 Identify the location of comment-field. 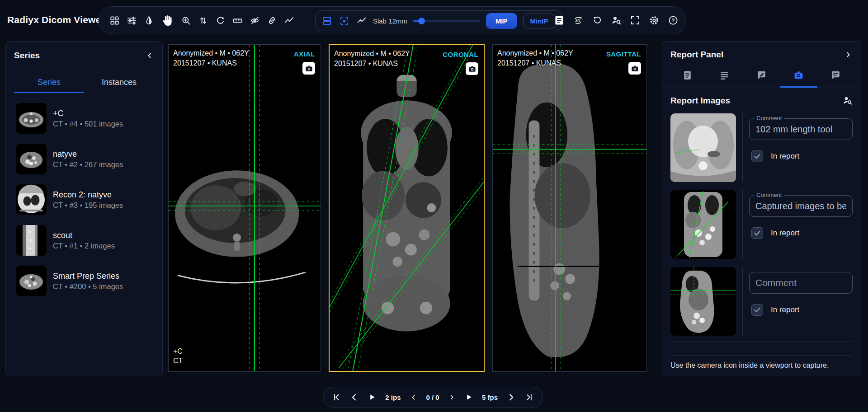
(801, 283).